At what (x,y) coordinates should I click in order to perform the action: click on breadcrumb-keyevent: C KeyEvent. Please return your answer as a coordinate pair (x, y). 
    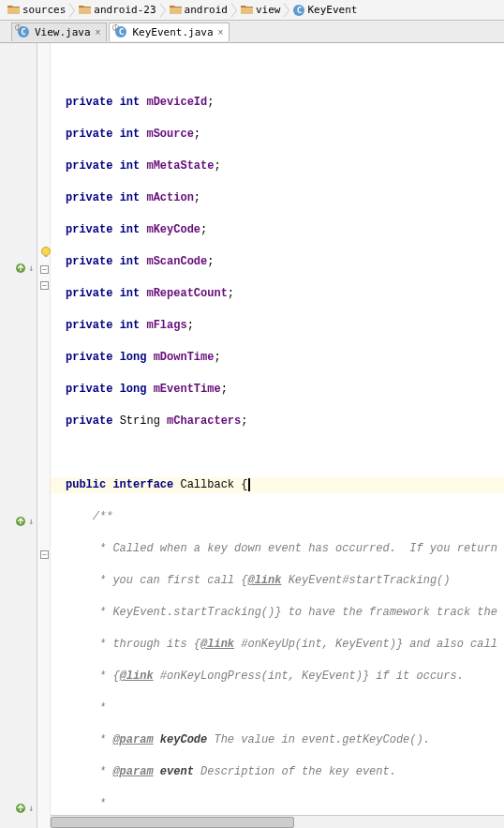
    Looking at the image, I should click on (322, 10).